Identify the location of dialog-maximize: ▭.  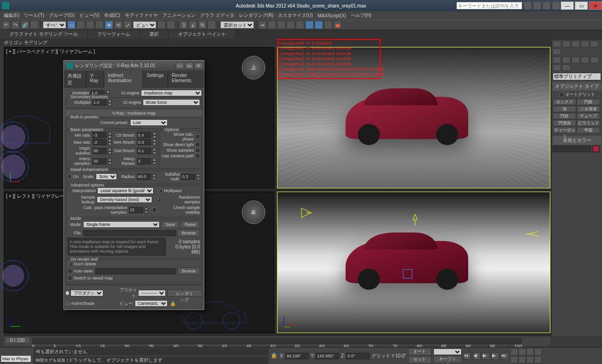
(189, 66).